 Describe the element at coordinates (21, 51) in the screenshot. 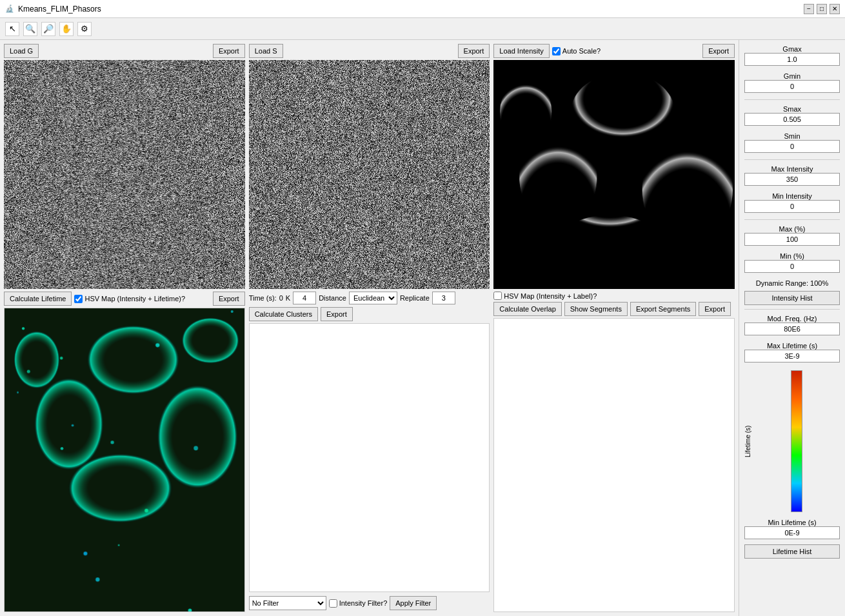

I see `load-g-button: Load G` at that location.